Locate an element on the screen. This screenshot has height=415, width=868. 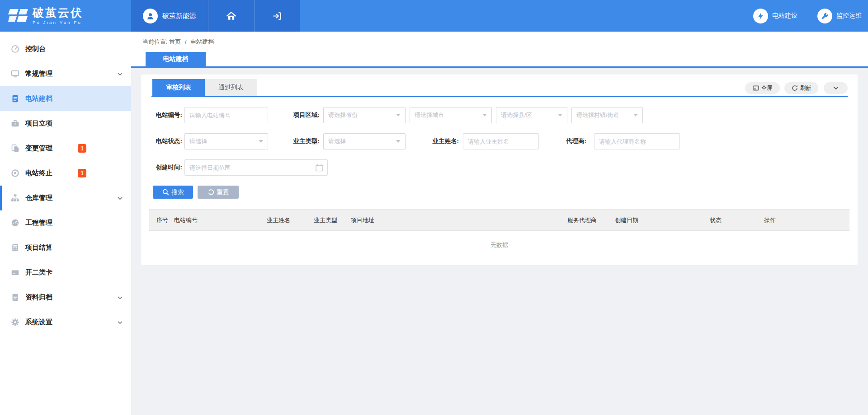
breadcrumb-home-link: 首页 is located at coordinates (175, 42).